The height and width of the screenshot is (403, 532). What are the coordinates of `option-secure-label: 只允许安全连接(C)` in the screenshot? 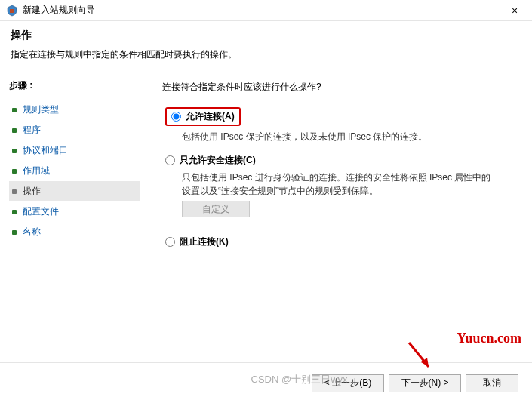 It's located at (217, 160).